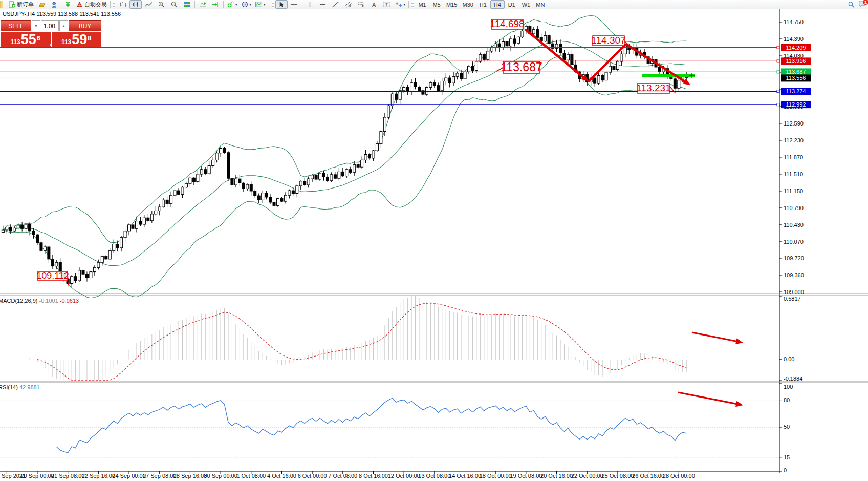  I want to click on volume-decrease-spinner: ▼, so click(36, 26).